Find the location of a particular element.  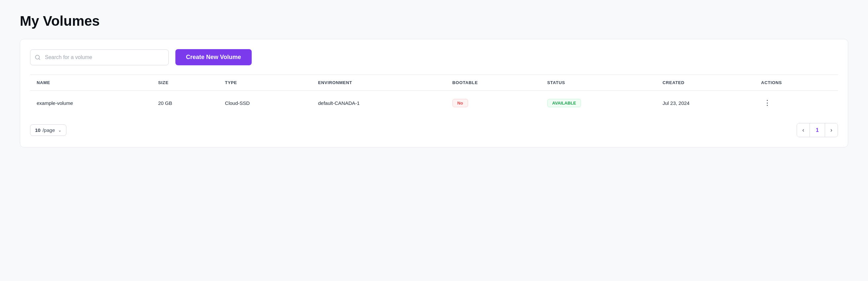

col-header-environment: ENVIRONMENT is located at coordinates (379, 83).